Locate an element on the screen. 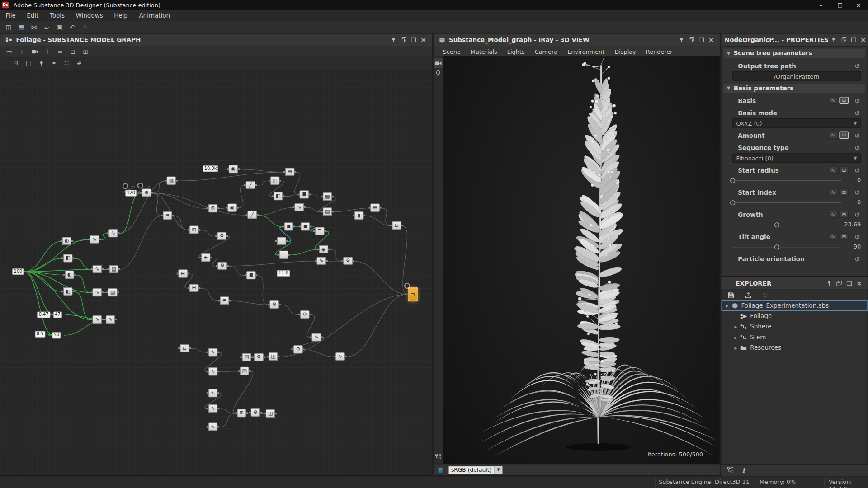 Image resolution: width=868 pixels, height=488 pixels. view-menu-lights: Lights is located at coordinates (516, 52).